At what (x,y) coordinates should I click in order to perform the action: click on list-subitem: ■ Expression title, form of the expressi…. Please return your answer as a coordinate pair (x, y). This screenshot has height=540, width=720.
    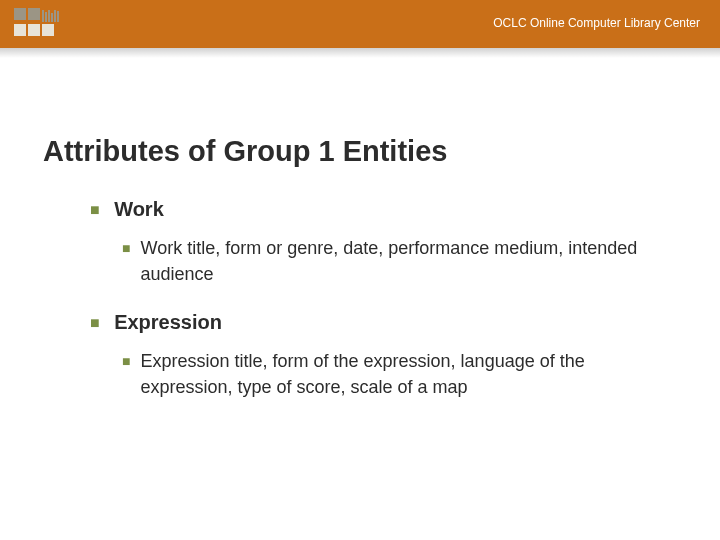
    Looking at the image, I should click on (386, 374).